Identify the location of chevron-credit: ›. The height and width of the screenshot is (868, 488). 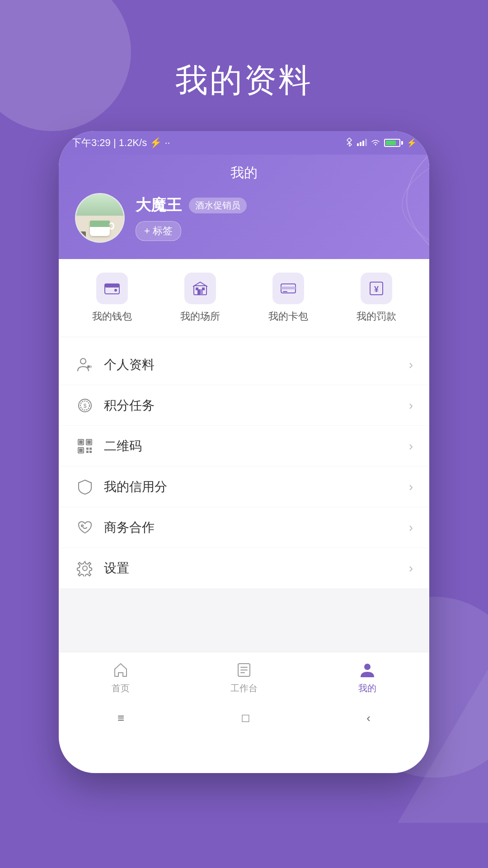
(411, 487).